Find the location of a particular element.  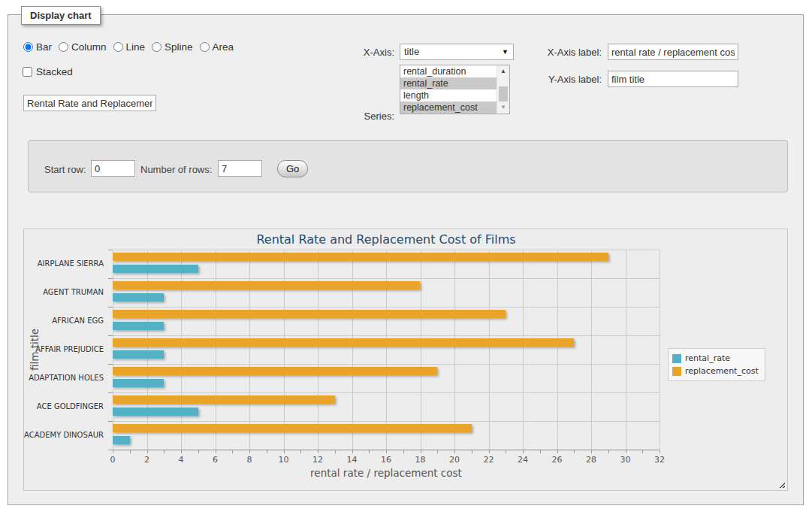

series-options: rental_durationrental_ratelengthreplacem… is located at coordinates (455, 89).